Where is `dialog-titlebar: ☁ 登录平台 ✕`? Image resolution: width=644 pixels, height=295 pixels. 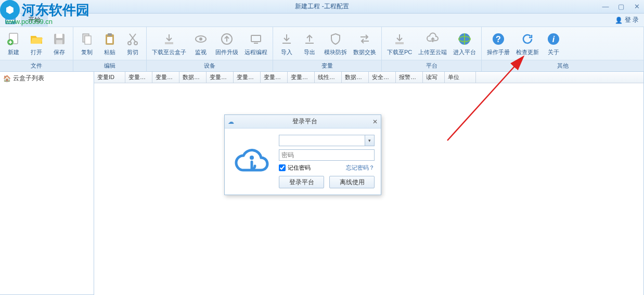 dialog-titlebar: ☁ 登录平台 ✕ is located at coordinates (303, 122).